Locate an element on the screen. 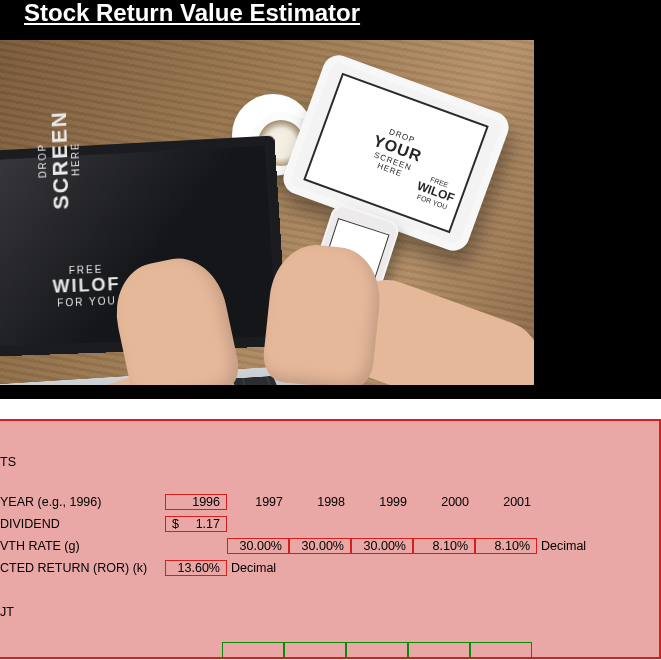 The height and width of the screenshot is (660, 661). dividend-currency: $ is located at coordinates (176, 524).